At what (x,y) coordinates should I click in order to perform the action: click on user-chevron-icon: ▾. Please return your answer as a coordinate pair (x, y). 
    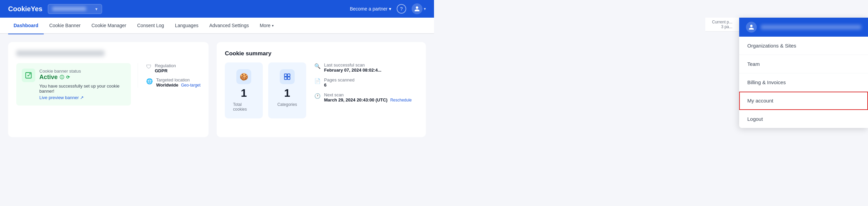
    Looking at the image, I should click on (425, 9).